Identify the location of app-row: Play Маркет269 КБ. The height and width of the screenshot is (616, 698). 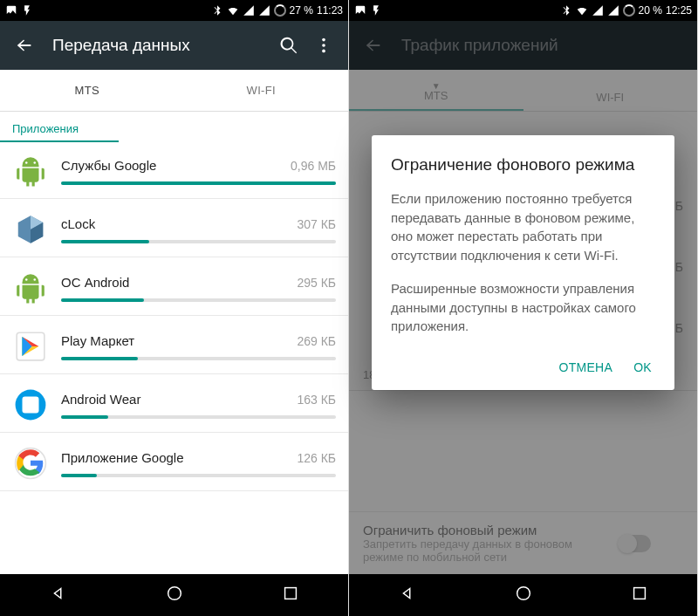
(174, 346).